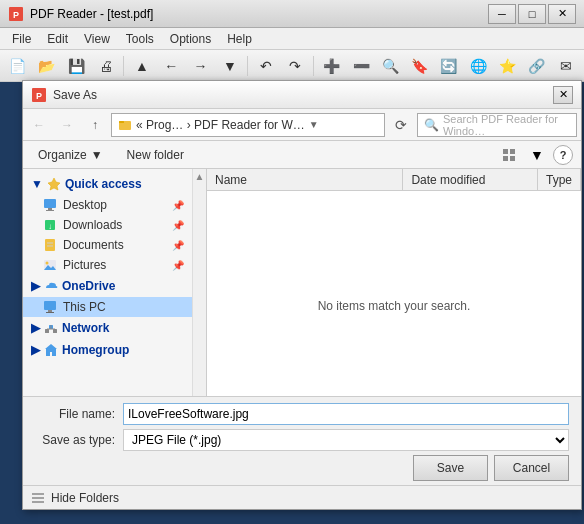  I want to click on sidebar-item-downloads: ↓ Downloads 📌, so click(108, 225).